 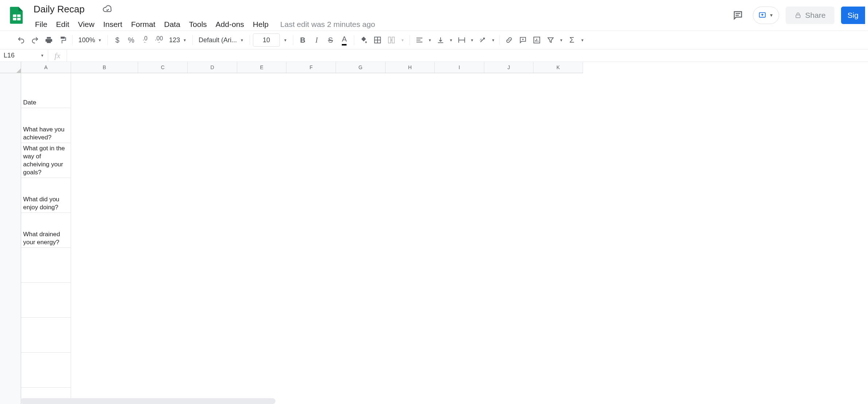 What do you see at coordinates (221, 40) in the screenshot?
I see `font-family-dropdown: Default (Ari... ▼` at bounding box center [221, 40].